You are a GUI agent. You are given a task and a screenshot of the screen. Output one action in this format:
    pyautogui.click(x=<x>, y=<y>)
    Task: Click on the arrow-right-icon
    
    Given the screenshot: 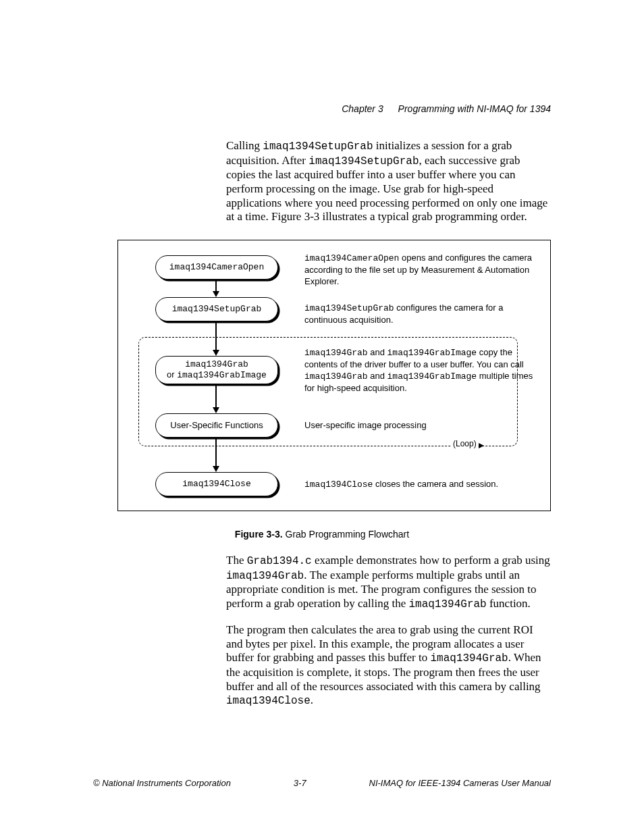 What is the action you would take?
    pyautogui.click(x=481, y=446)
    